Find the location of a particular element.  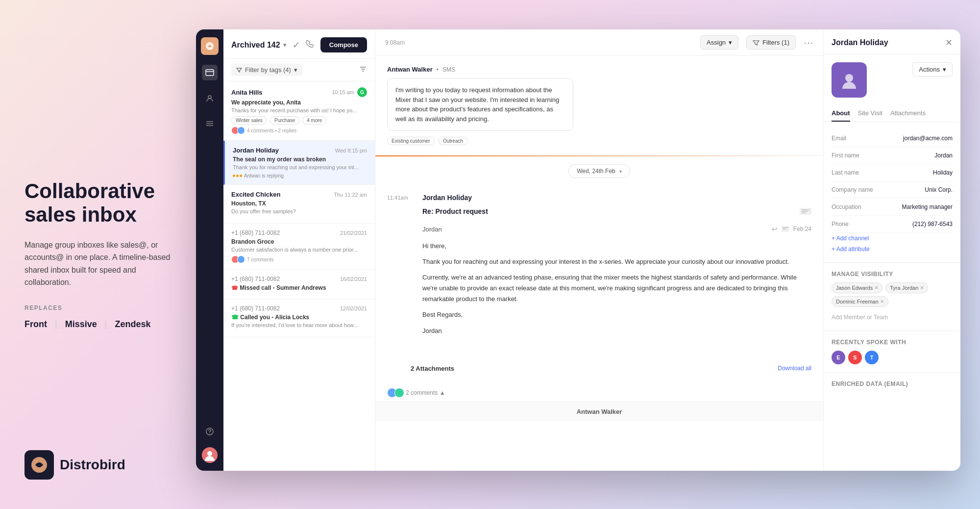

inbox-item-header-5: +1 (680) 711-0082 16/02/2021 is located at coordinates (299, 279).